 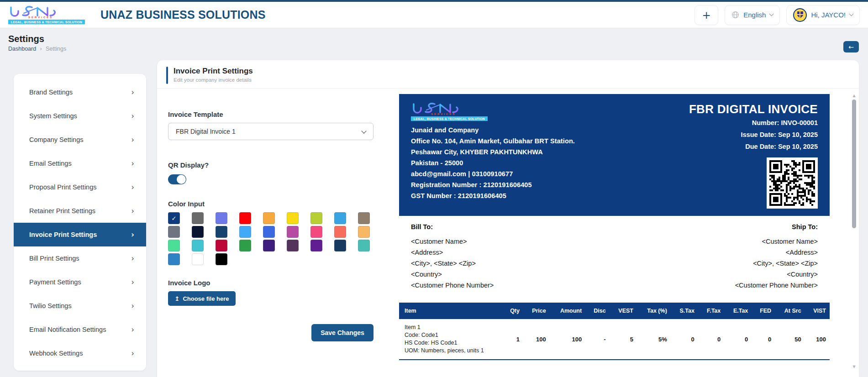 What do you see at coordinates (711, 340) in the screenshot?
I see `table-cell: 0` at bounding box center [711, 340].